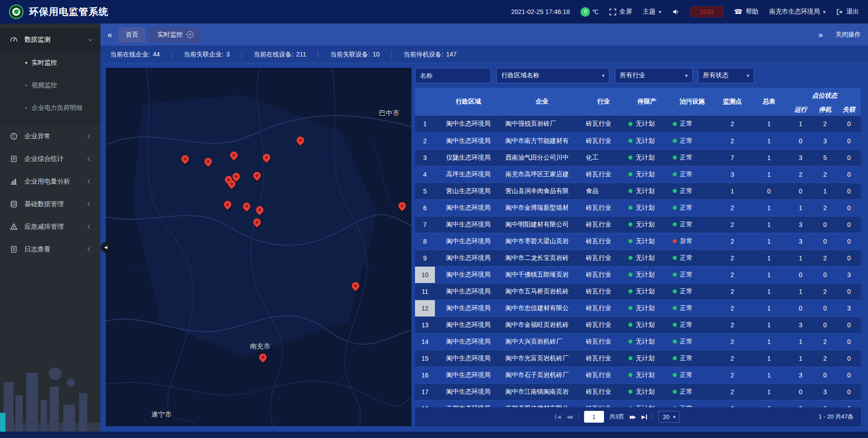  I want to click on table-row: 3仪陇生态环境局西南油气田分公司川中化工无计划正常71350, so click(638, 157).